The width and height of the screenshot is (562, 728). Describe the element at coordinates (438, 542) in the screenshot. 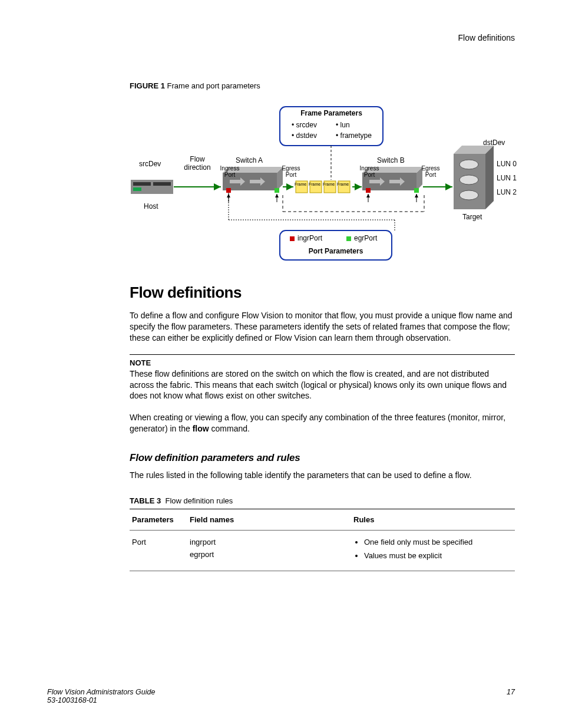

I see `rule1: One field only must be specified` at that location.